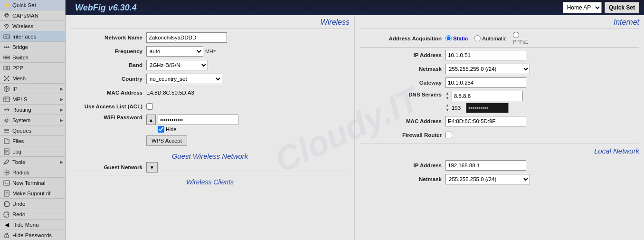 The width and height of the screenshot is (644, 240). Describe the element at coordinates (403, 55) in the screenshot. I see `ip-address-label: IP Address` at that location.